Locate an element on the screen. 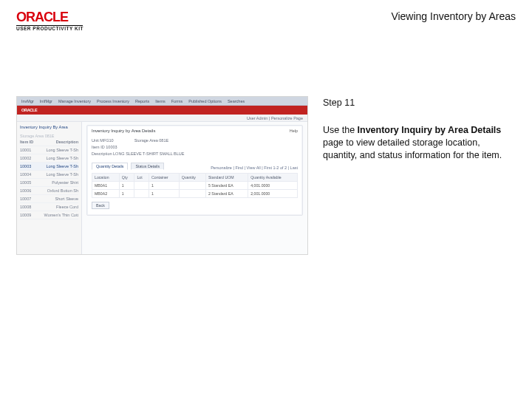 The image size is (532, 399). back-button: Back is located at coordinates (100, 205).